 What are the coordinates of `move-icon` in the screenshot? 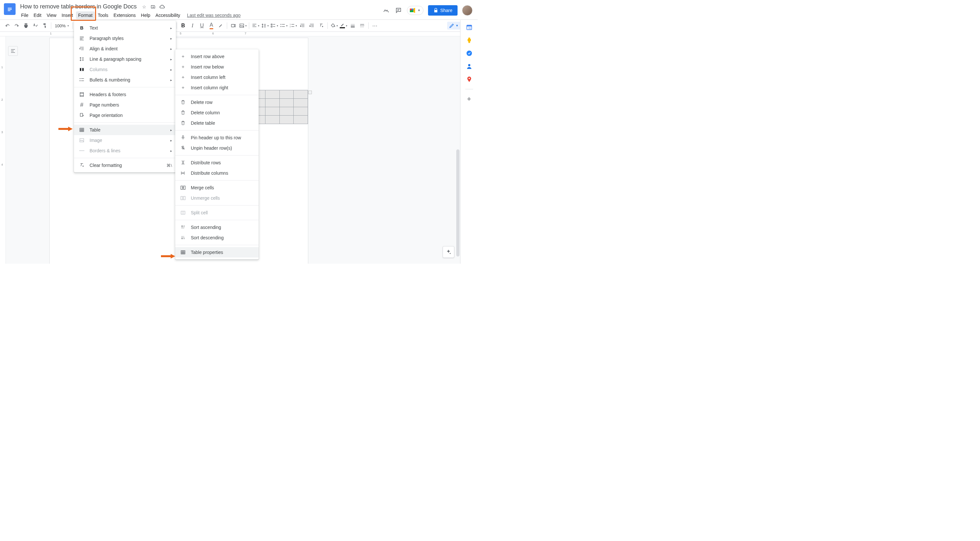 It's located at (153, 7).